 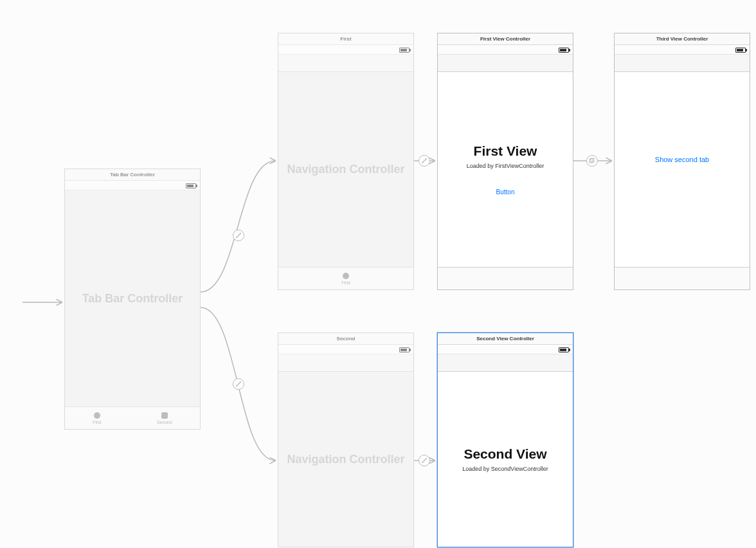 What do you see at coordinates (505, 166) in the screenshot?
I see `view-subtitle-label: Loaded by FirstViewController` at bounding box center [505, 166].